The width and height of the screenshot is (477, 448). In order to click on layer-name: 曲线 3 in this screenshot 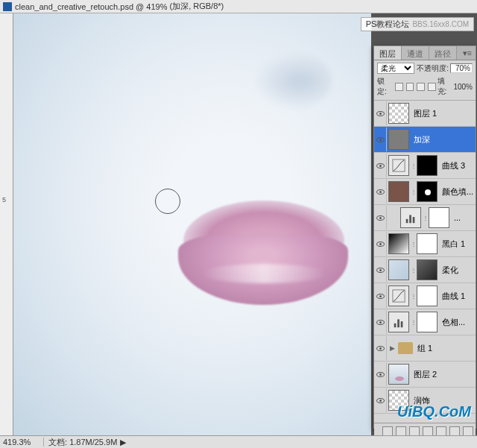, I will do `click(453, 165)`.